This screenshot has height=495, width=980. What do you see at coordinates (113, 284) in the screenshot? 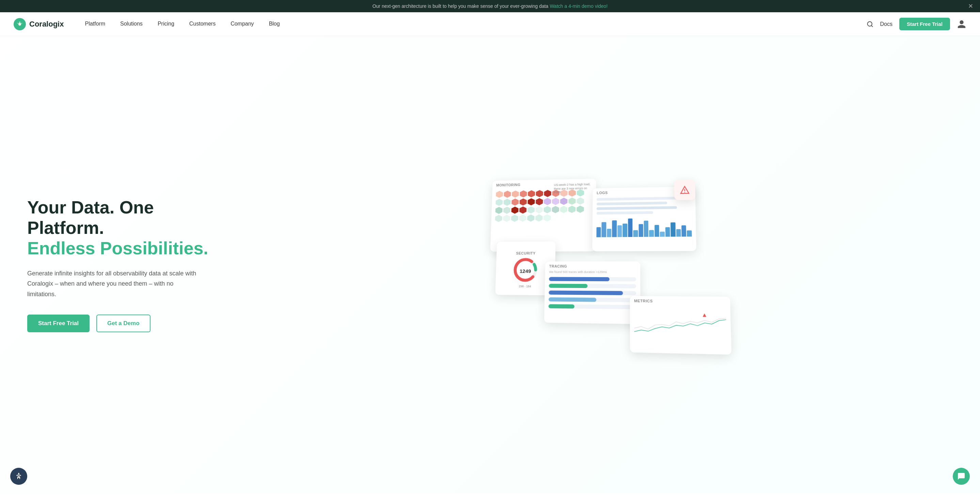
I see `hero-description: Generate infinite insights for all obser…` at bounding box center [113, 284].